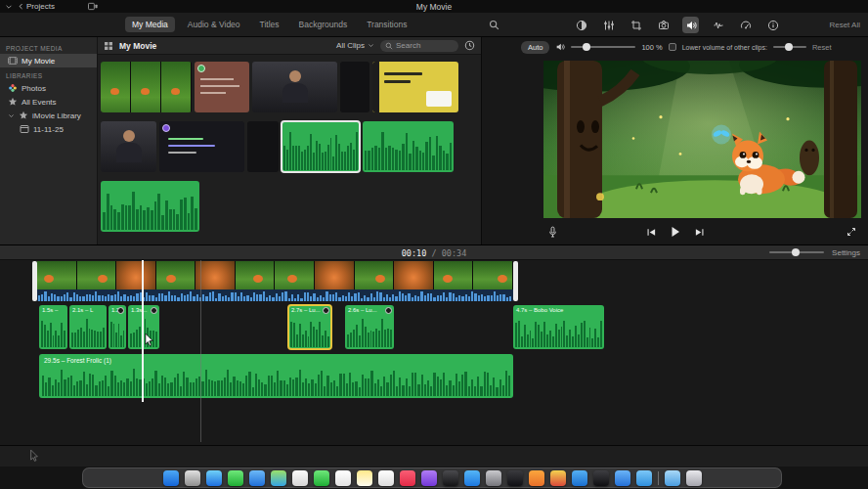 Image resolution: width=868 pixels, height=489 pixels. Describe the element at coordinates (644, 478) in the screenshot. I see `dock-folder` at that location.